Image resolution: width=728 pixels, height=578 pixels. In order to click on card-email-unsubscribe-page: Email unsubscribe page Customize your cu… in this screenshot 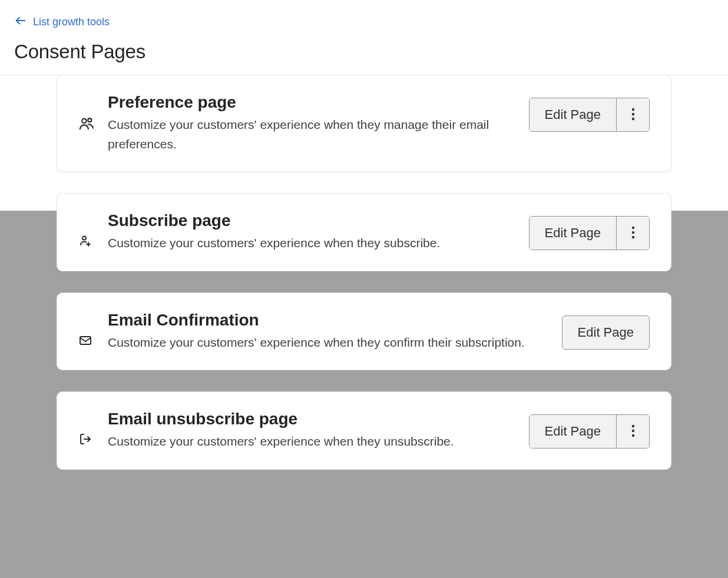, I will do `click(364, 431)`.